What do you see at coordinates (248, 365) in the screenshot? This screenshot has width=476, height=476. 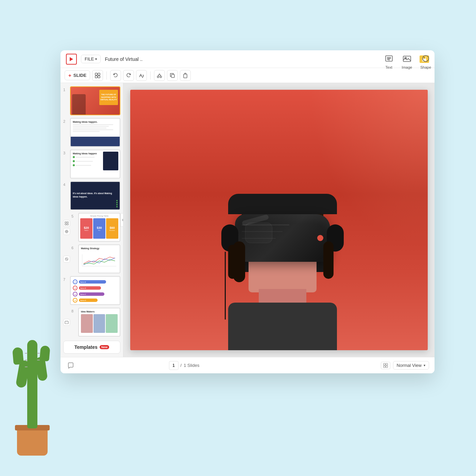 I see `bottom-bar: 1 / 1 Slides Normal View ▾` at bounding box center [248, 365].